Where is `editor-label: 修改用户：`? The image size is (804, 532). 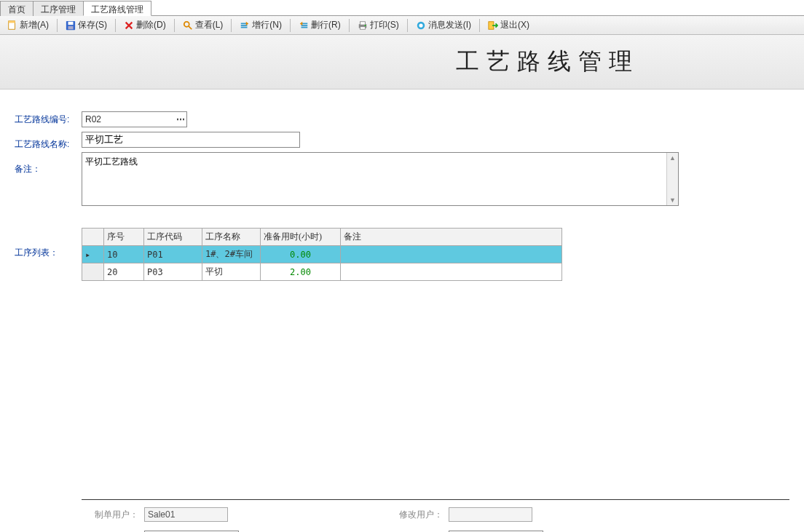
editor-label: 修改用户： is located at coordinates (421, 515).